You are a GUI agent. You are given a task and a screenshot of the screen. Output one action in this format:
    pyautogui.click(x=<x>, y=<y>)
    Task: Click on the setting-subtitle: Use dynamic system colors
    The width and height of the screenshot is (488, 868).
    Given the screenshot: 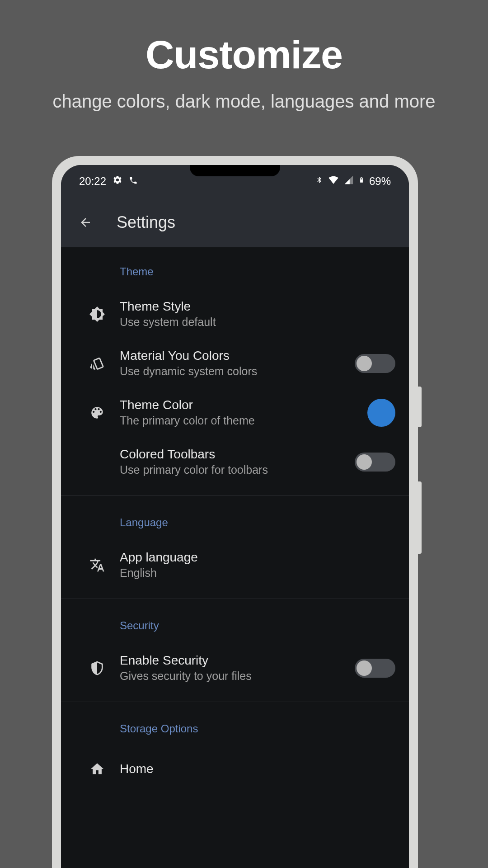 What is the action you would take?
    pyautogui.click(x=233, y=372)
    